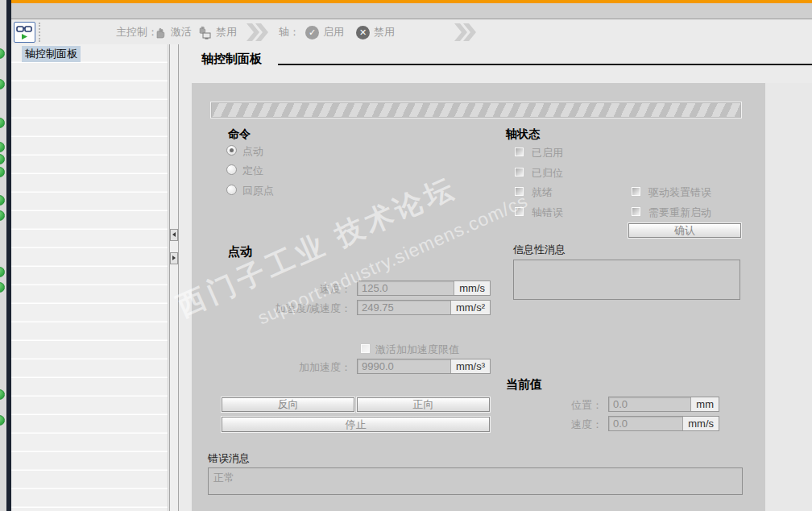 This screenshot has width=812, height=511. I want to click on checkbox-axis-error, so click(519, 211).